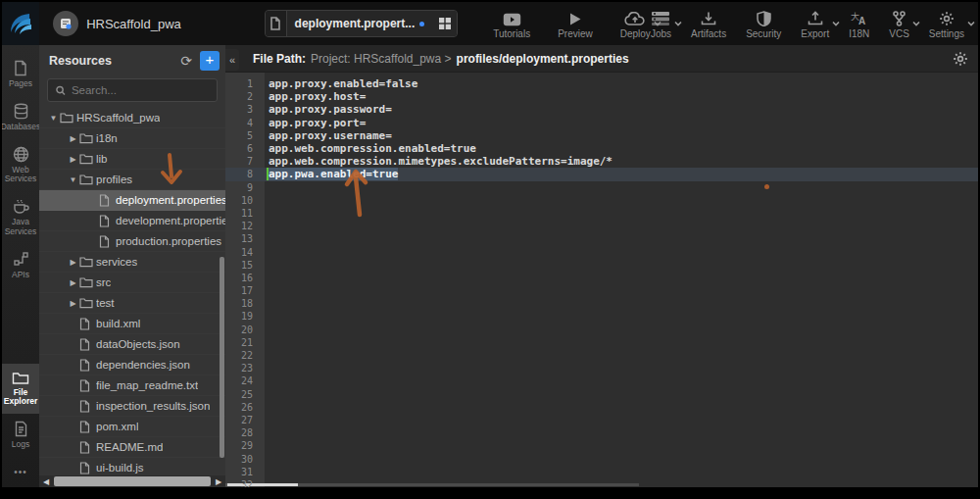 The width and height of the screenshot is (980, 499). Describe the element at coordinates (21, 175) in the screenshot. I see `web-services-label: Web Services` at that location.